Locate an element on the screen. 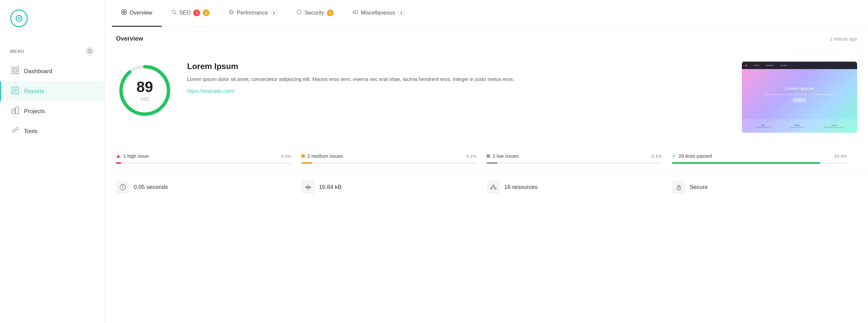 The height and width of the screenshot is (323, 868). preview-button: Products is located at coordinates (800, 100).